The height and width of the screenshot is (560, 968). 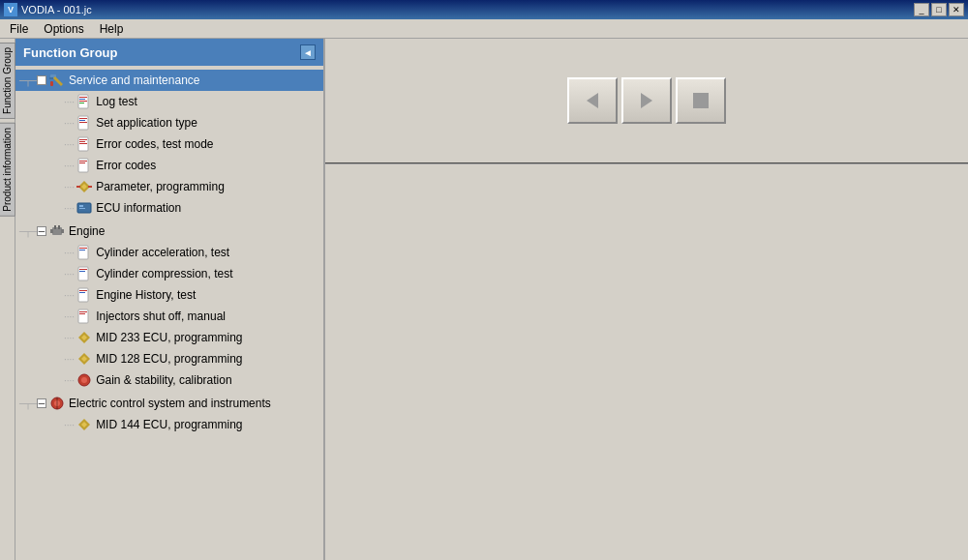 I want to click on menu-options: Options, so click(x=64, y=29).